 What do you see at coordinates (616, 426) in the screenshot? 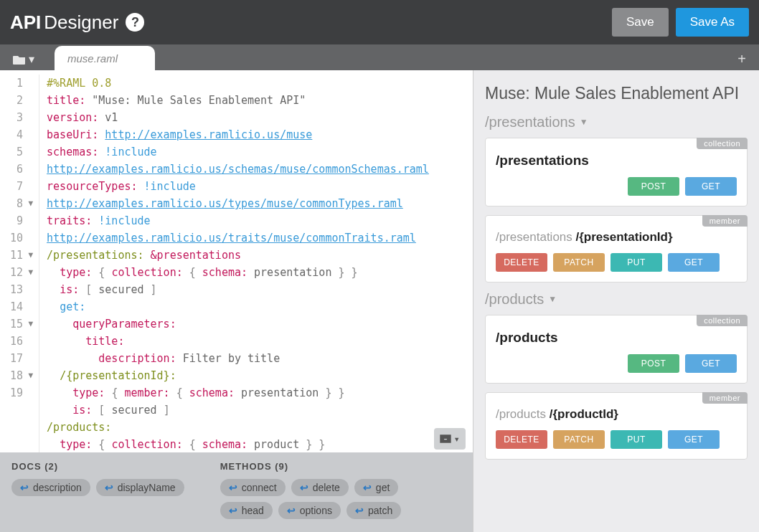
I see `resource-card: member /products /{productId} DELETEPATC…` at bounding box center [616, 426].